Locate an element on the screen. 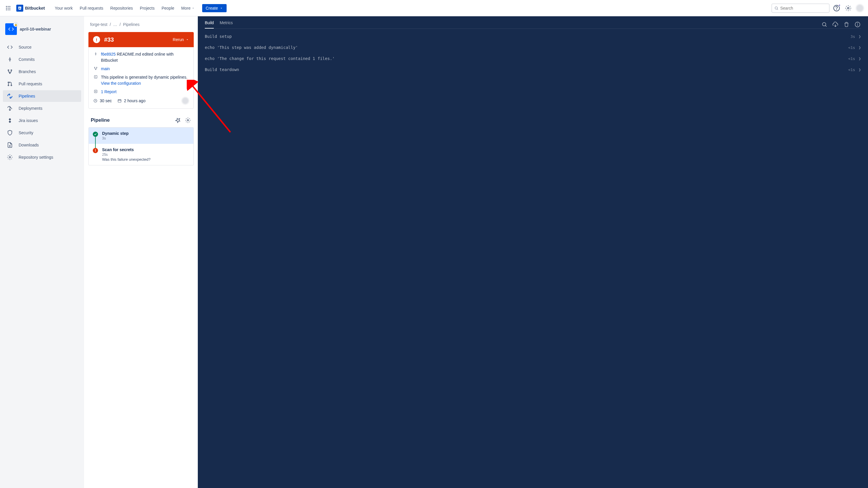  repo-header: 🔒 april-10-webinar is located at coordinates (42, 29).